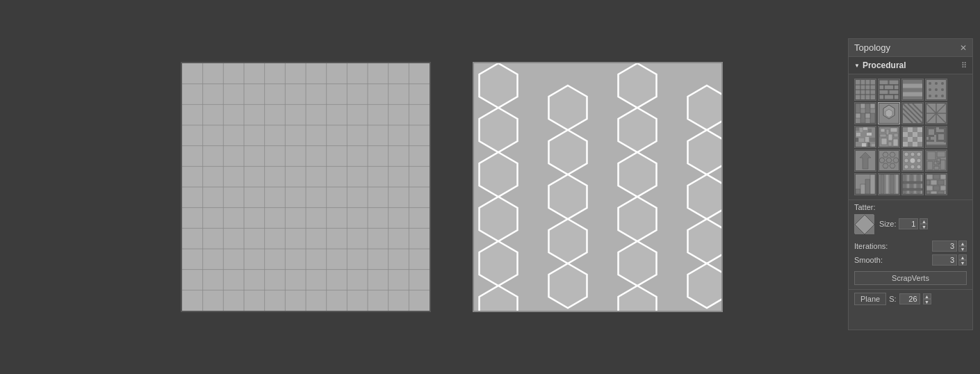  Describe the element at coordinates (889, 161) in the screenshot. I see `pattern-icon-hex2` at that location.